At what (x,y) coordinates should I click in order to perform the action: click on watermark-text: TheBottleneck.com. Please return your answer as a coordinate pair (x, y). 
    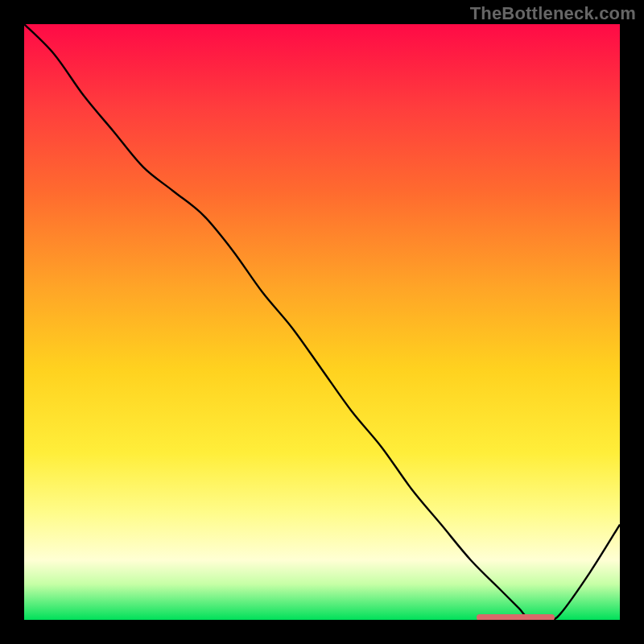
    Looking at the image, I should click on (553, 14).